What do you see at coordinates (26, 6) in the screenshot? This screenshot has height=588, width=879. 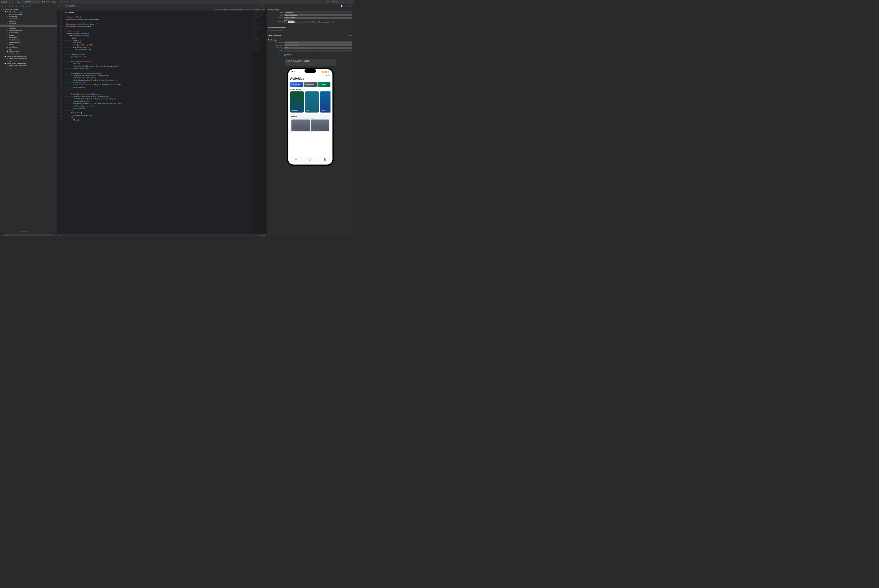 I see `breakpoint-navigator-icon: ▭` at bounding box center [26, 6].